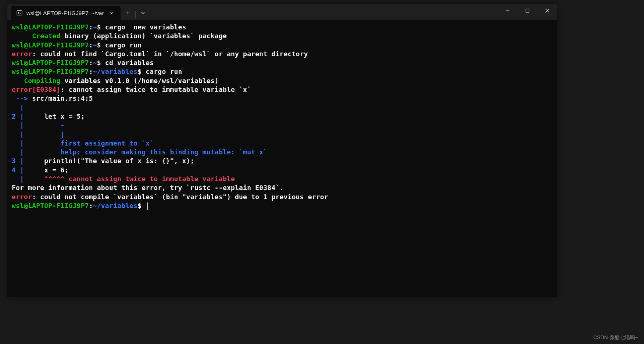  I want to click on tab-active: wsl@LAPTOP-F1IGJ9P7: ~/var ✕, so click(66, 13).